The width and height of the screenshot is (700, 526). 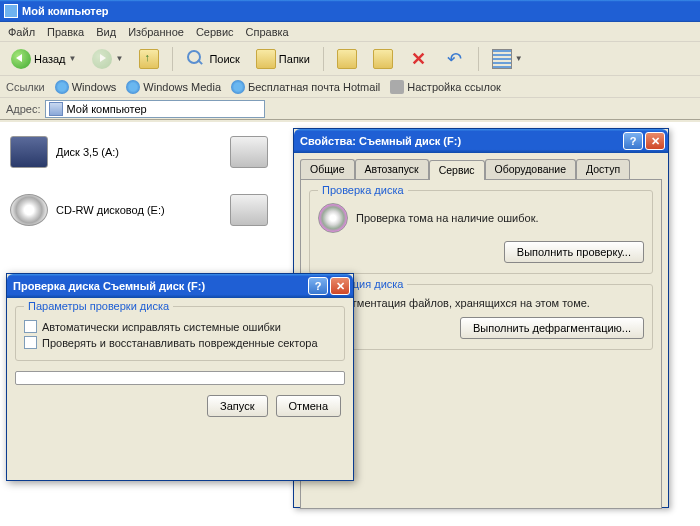 I want to click on main-title: Мой компьютер, so click(x=66, y=11).